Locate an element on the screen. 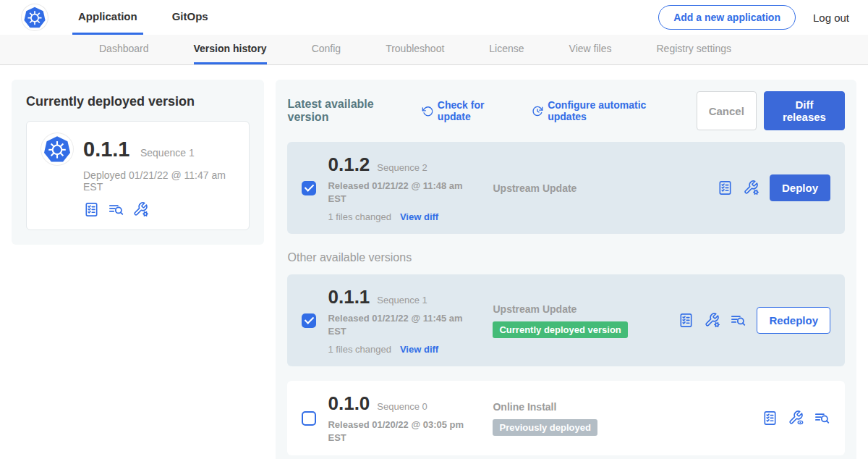 This screenshot has width=868, height=459. version-card-0-1-1: 0.1.1 Sequence 1 Released 01/21/22 @ 11:… is located at coordinates (566, 320).